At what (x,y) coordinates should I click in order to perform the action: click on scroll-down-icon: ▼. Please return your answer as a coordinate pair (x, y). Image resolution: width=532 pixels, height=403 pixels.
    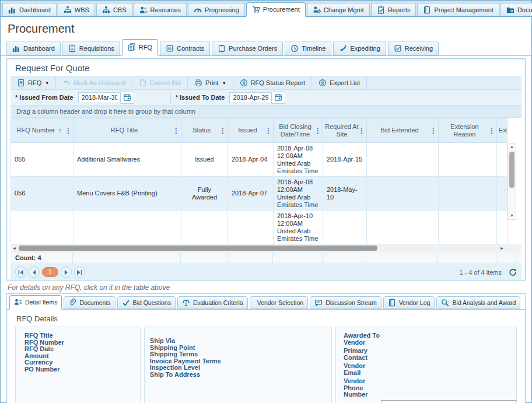
    Looking at the image, I should click on (512, 216).